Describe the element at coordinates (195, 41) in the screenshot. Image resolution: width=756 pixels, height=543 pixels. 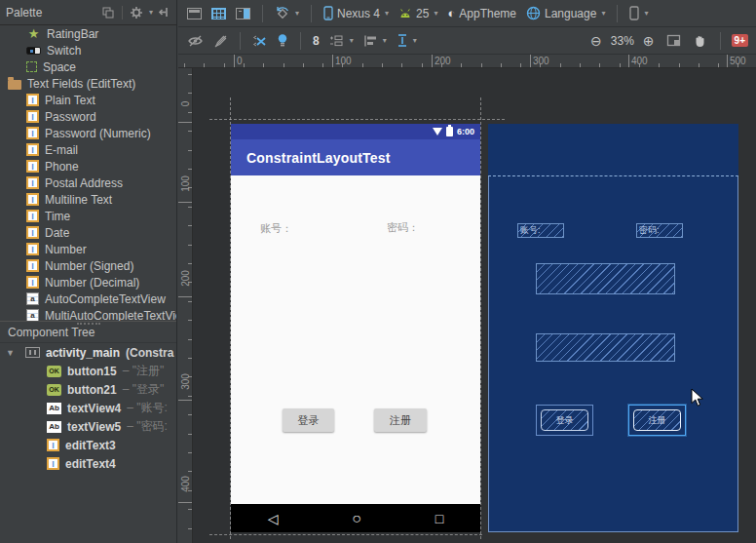
I see `view-options-button` at that location.